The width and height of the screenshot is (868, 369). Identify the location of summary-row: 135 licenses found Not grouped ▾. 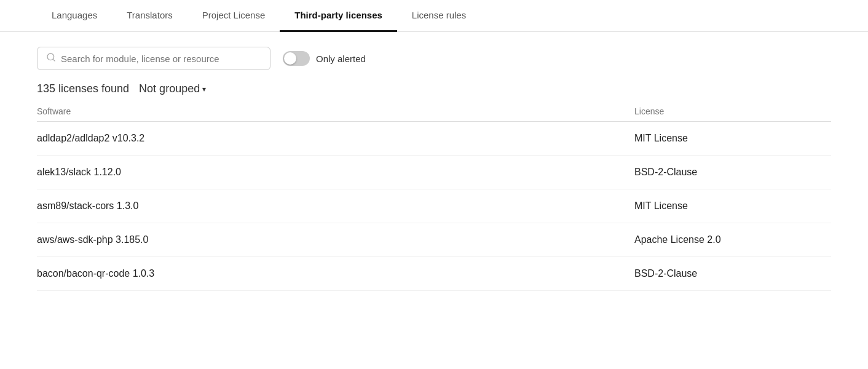
(434, 89).